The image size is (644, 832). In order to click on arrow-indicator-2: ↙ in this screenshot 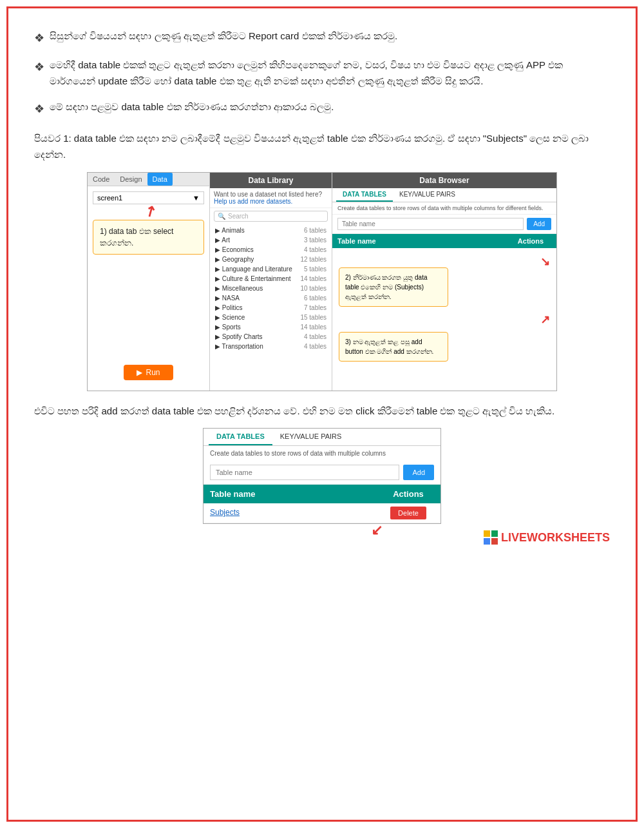, I will do `click(545, 262)`.